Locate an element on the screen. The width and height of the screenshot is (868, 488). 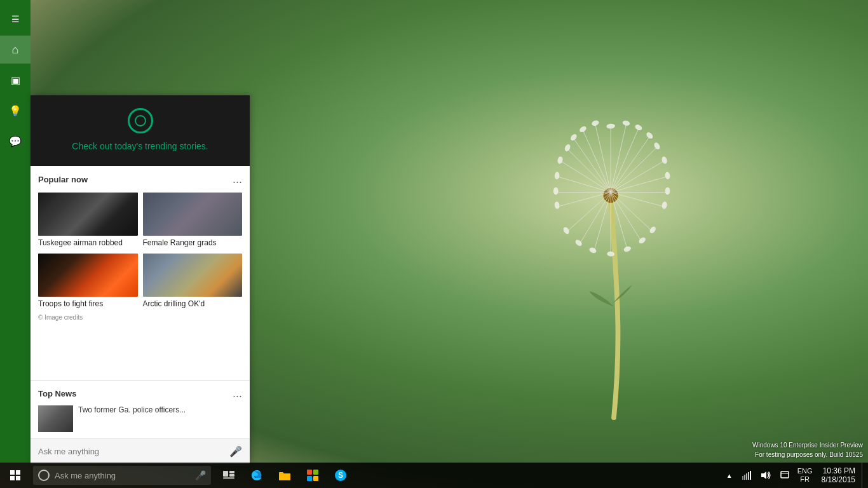
cortana-circle-inner is located at coordinates (140, 121).